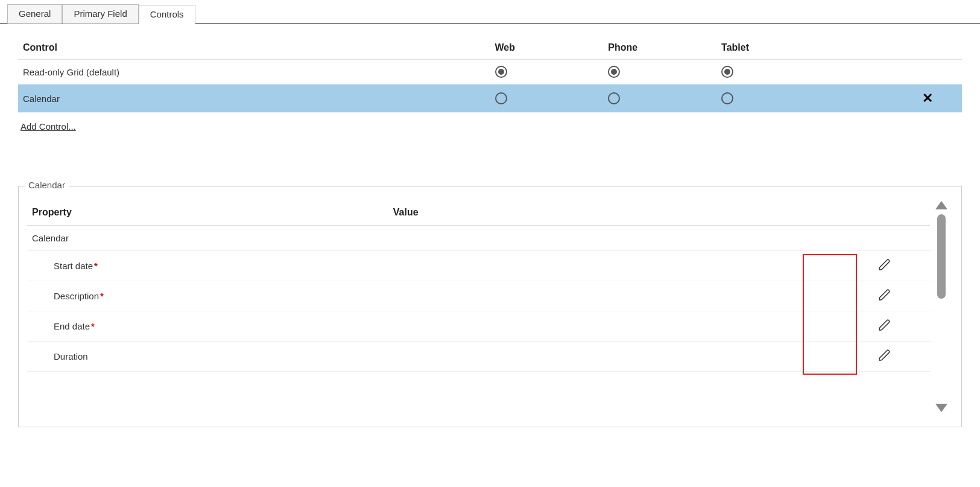 This screenshot has height=487, width=980. What do you see at coordinates (896, 48) in the screenshot?
I see `controls-header-action` at bounding box center [896, 48].